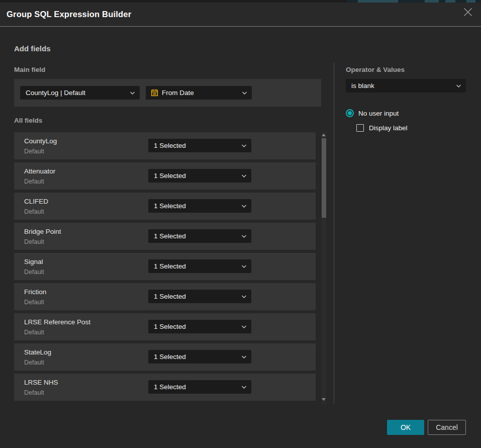 The image size is (481, 448). What do you see at coordinates (80, 93) in the screenshot?
I see `main-field-source-select: CountyLog | Default` at bounding box center [80, 93].